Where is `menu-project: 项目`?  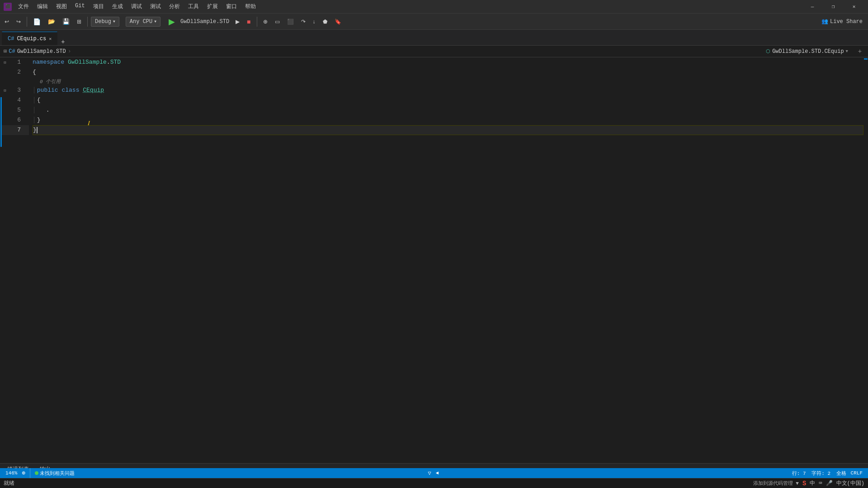 menu-project: 项目 is located at coordinates (99, 6).